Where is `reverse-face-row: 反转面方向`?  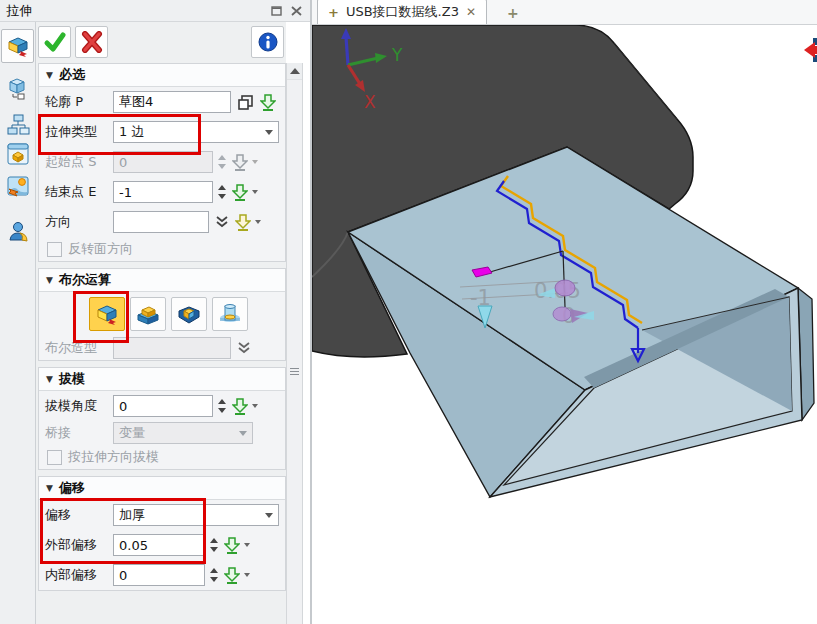 reverse-face-row: 反转面方向 is located at coordinates (162, 249).